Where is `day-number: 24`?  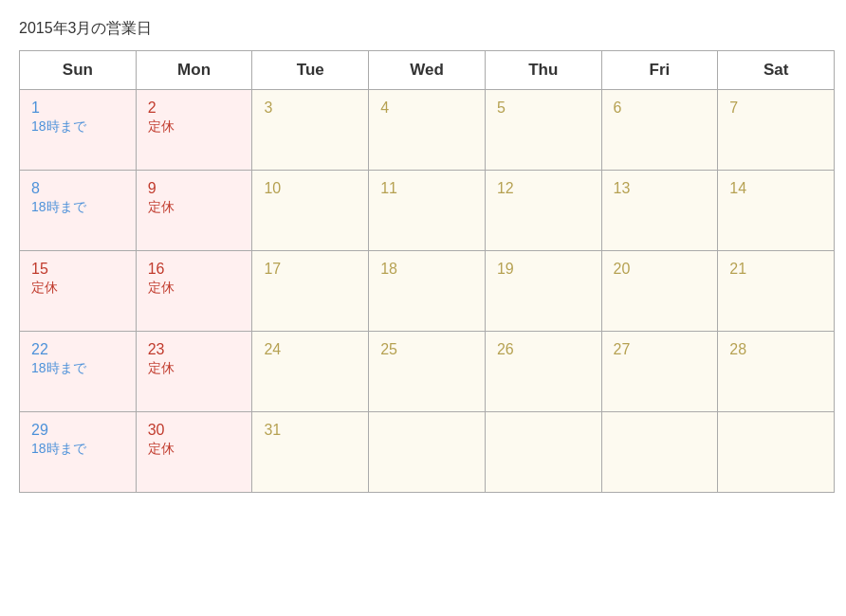
day-number: 24 is located at coordinates (310, 350).